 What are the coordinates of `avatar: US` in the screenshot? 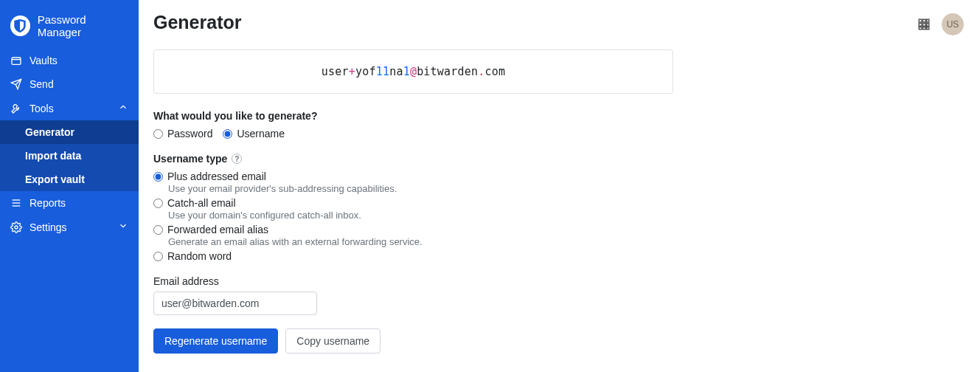 It's located at (953, 24).